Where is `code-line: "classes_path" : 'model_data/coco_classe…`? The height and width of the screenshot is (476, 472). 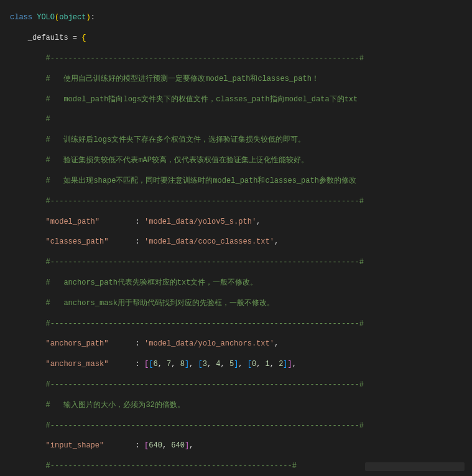 code-line: "classes_path" : 'model_data/coco_classe… is located at coordinates (239, 242).